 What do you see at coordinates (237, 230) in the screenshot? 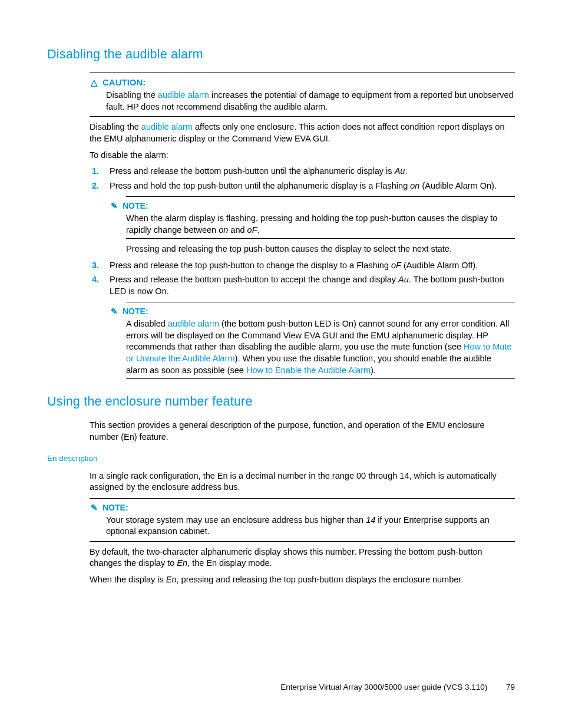
I see `text: and` at bounding box center [237, 230].